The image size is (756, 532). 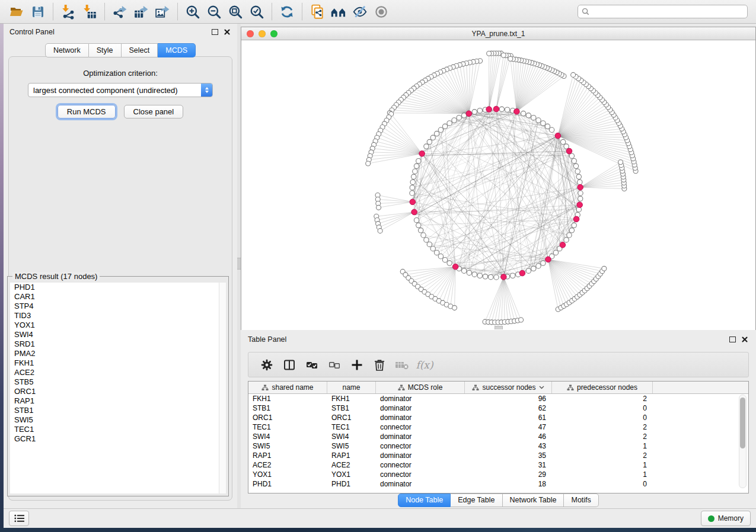 What do you see at coordinates (118, 287) in the screenshot?
I see `mcds-result-item: PHD1` at bounding box center [118, 287].